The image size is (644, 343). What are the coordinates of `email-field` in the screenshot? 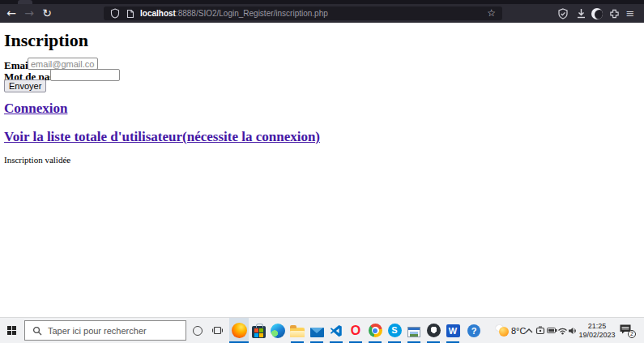 It's located at (63, 63).